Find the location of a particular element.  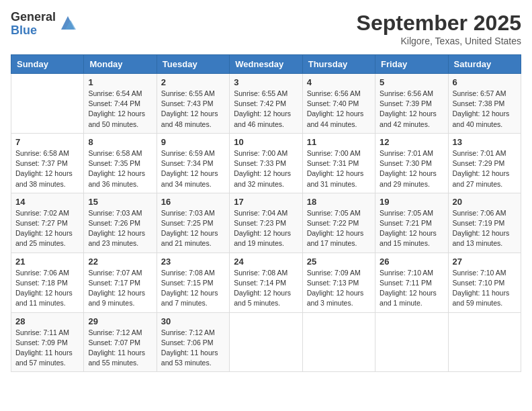

calendar-cell: 8Sunrise: 6:58 AM Sunset: 7:35 PM Daylig… is located at coordinates (120, 163).